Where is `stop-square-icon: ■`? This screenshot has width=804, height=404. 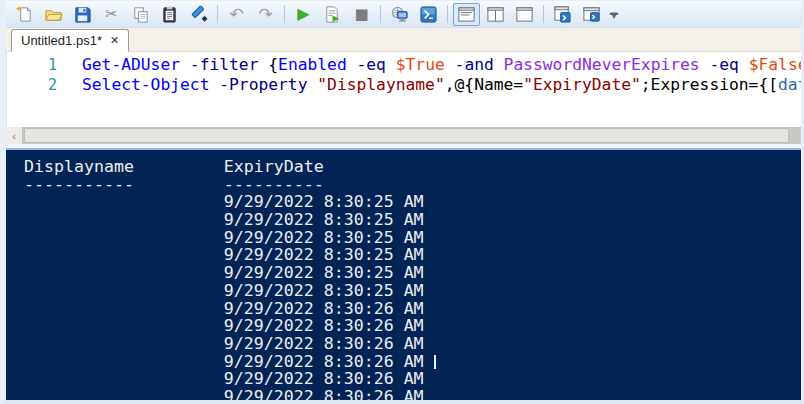
stop-square-icon: ■ is located at coordinates (361, 14).